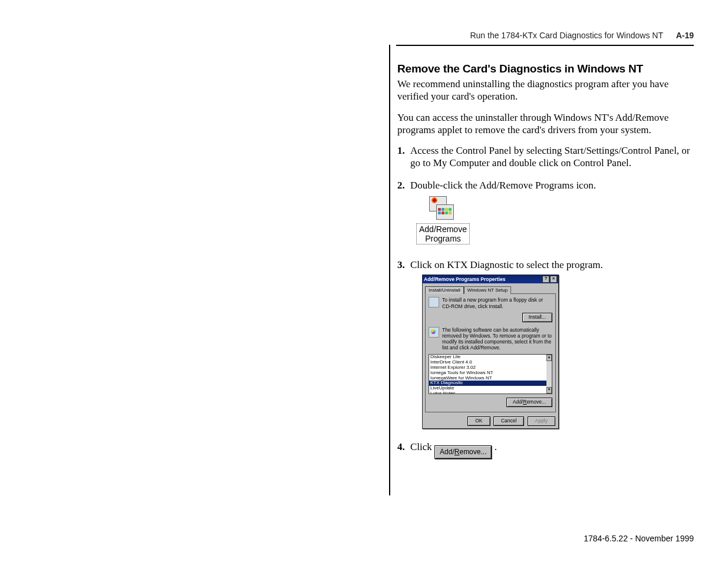 The image size is (728, 562). What do you see at coordinates (487, 290) in the screenshot?
I see `tab-windows-nt-setup: Windows NT Setup` at bounding box center [487, 290].